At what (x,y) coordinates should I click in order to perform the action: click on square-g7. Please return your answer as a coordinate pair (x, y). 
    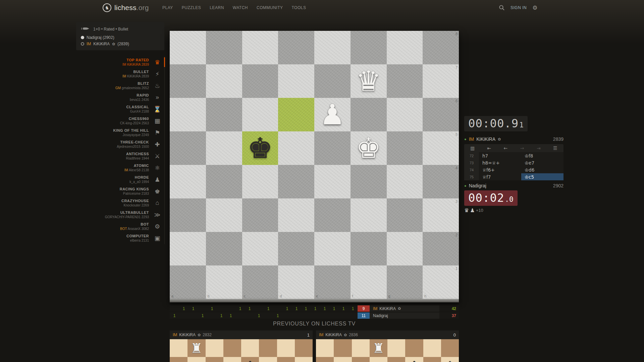
    Looking at the image, I should click on (405, 81).